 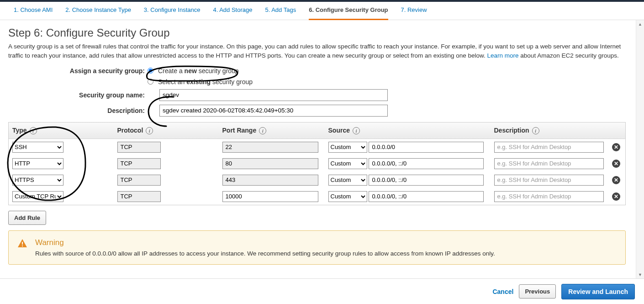 I want to click on learn-more-link: Learn more, so click(x=503, y=56).